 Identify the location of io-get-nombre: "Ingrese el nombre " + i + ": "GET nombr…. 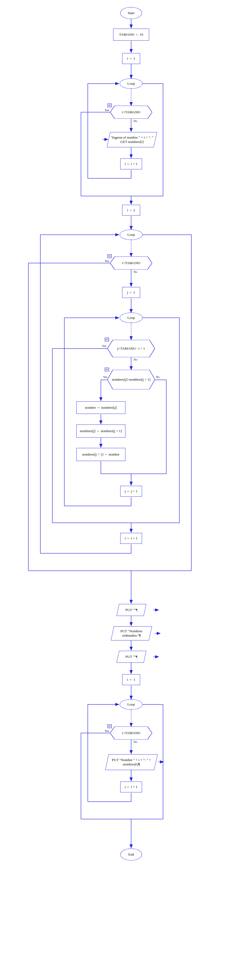
(132, 140).